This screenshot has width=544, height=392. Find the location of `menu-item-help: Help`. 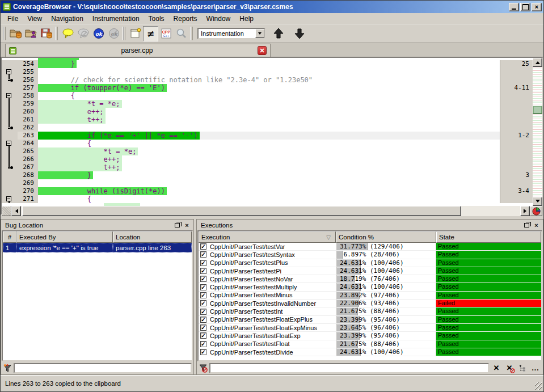

menu-item-help: Help is located at coordinates (246, 19).